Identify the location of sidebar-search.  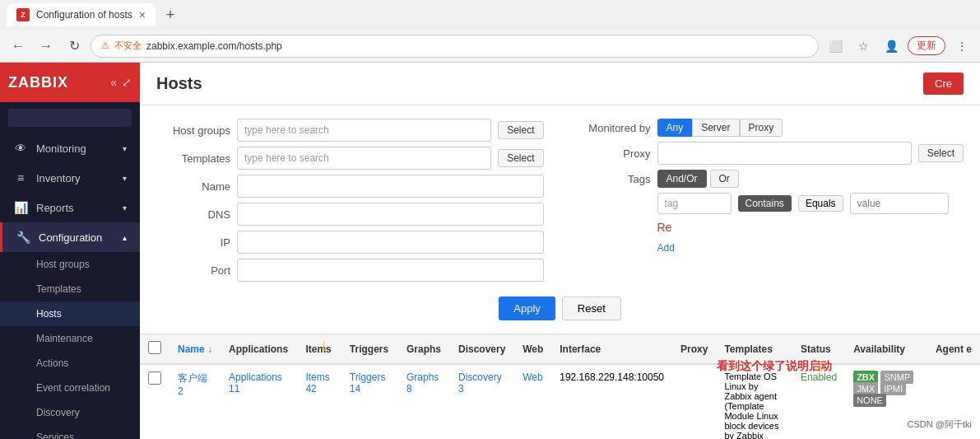
(70, 118).